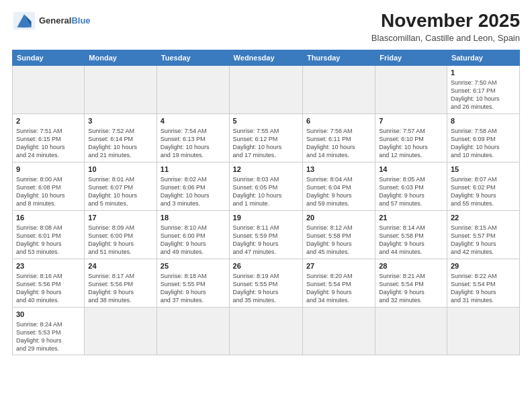 This screenshot has height=411, width=532. I want to click on col-thursday: Thursday, so click(339, 58).